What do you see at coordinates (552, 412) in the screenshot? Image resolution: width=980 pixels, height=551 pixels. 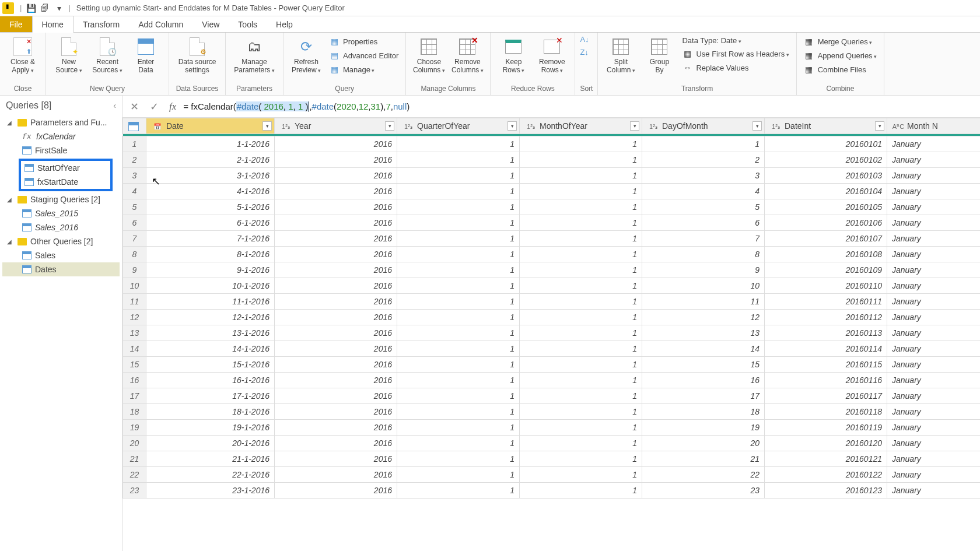 I see `table-row: 18 18-1-2016 2016 1 1 18 20160118 Januar…` at bounding box center [552, 412].